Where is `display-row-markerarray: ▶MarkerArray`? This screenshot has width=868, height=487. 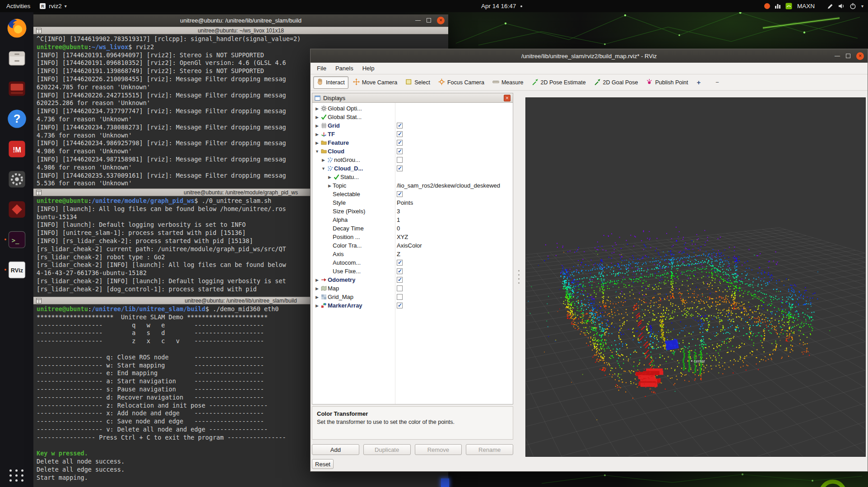 display-row-markerarray: ▶MarkerArray is located at coordinates (413, 306).